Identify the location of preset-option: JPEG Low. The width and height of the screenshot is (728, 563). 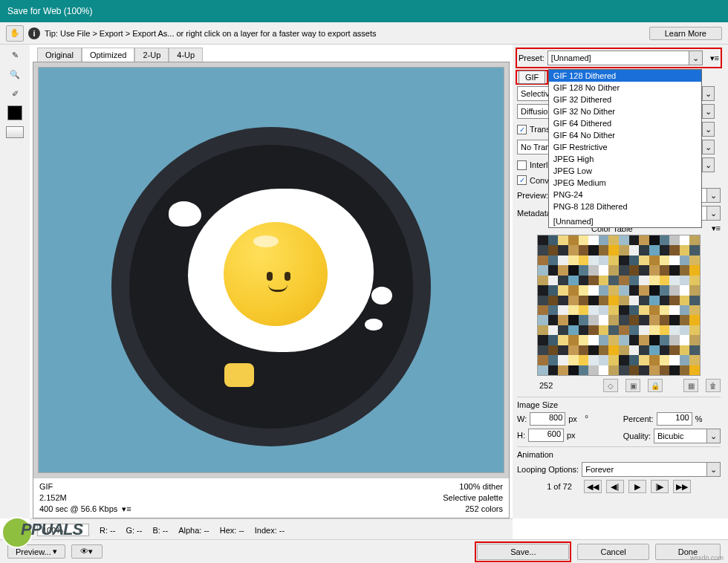
(625, 171).